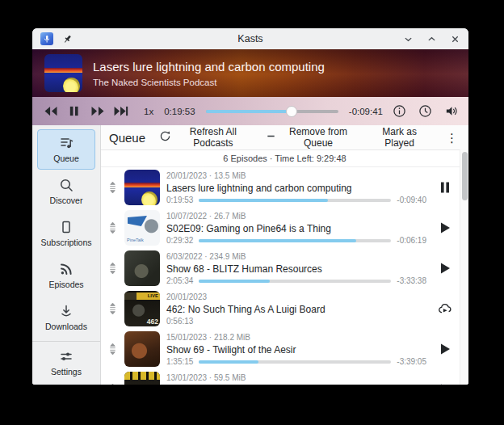 Image resolution: width=504 pixels, height=425 pixels. I want to click on episode-row: 20/01/2023 462: No Such Thing As A Luigi…, so click(279, 309).